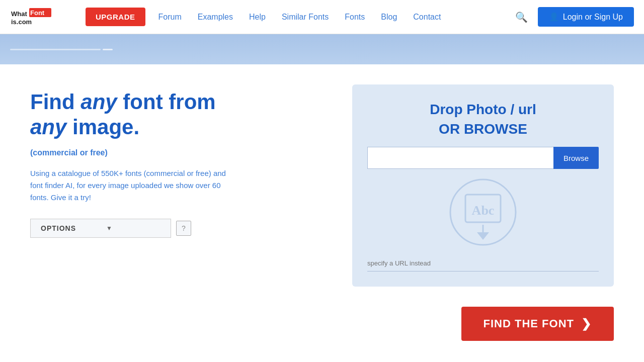 This screenshot has width=644, height=362. What do you see at coordinates (215, 17) in the screenshot?
I see `nav-examples: Examples` at bounding box center [215, 17].